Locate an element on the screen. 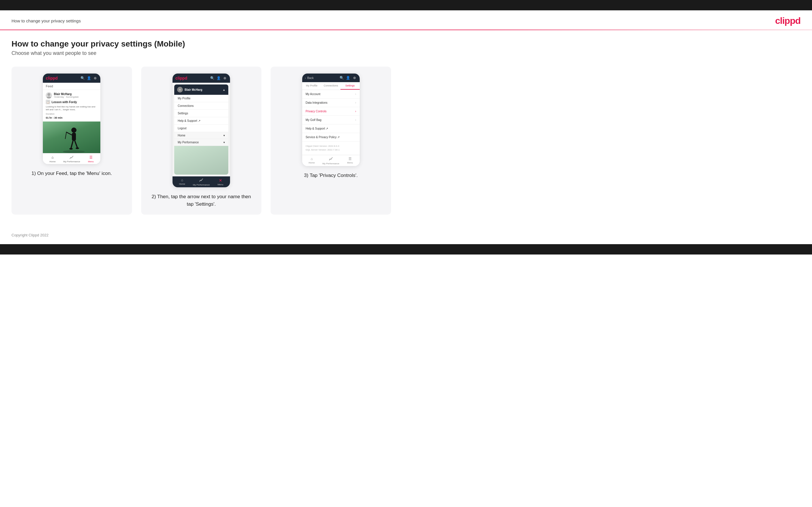 The height and width of the screenshot is (507, 812). logo: clippd is located at coordinates (788, 21).